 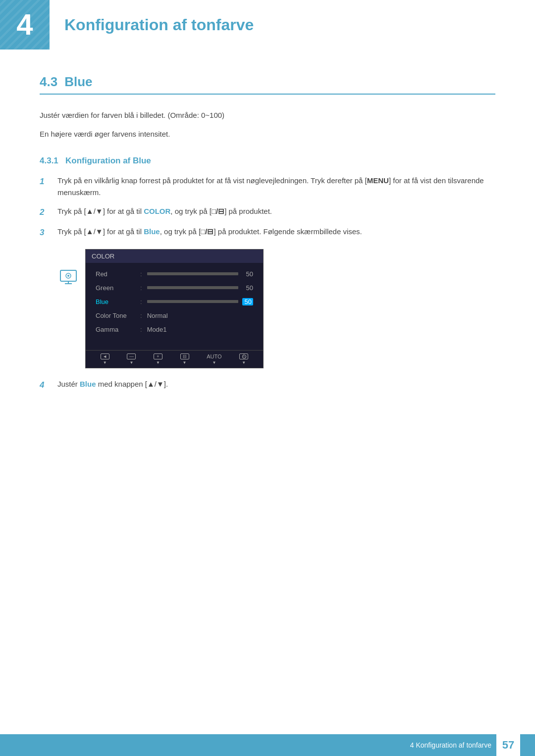 What do you see at coordinates (268, 84) in the screenshot?
I see `section-heading: 4.3 Blue` at bounding box center [268, 84].